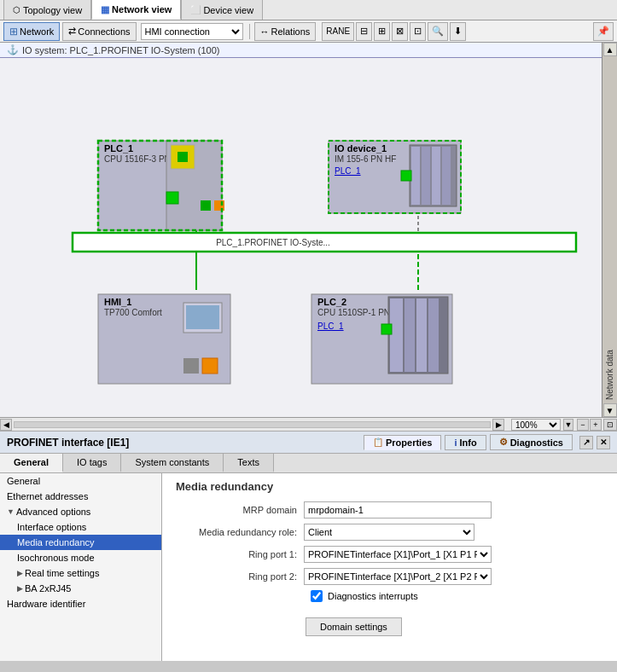 Image resolution: width=617 pixels, height=672 pixels. What do you see at coordinates (80, 481) in the screenshot?
I see `nav-general: General` at bounding box center [80, 481].